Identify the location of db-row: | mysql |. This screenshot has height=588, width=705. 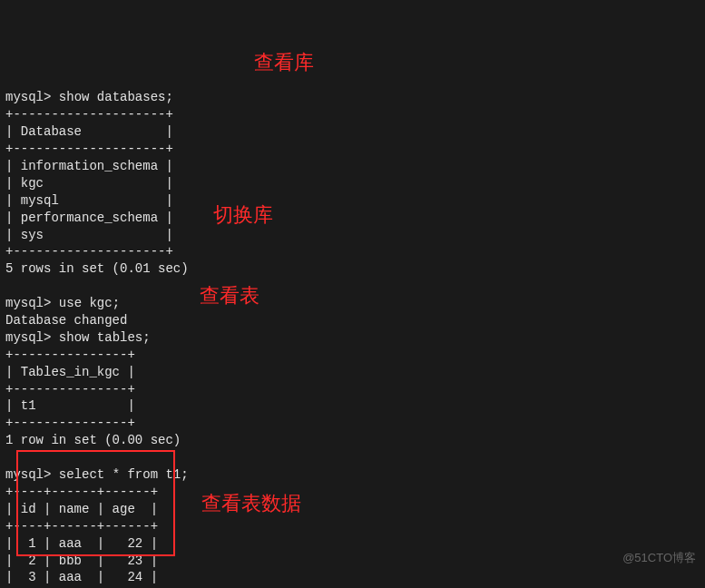
(89, 201).